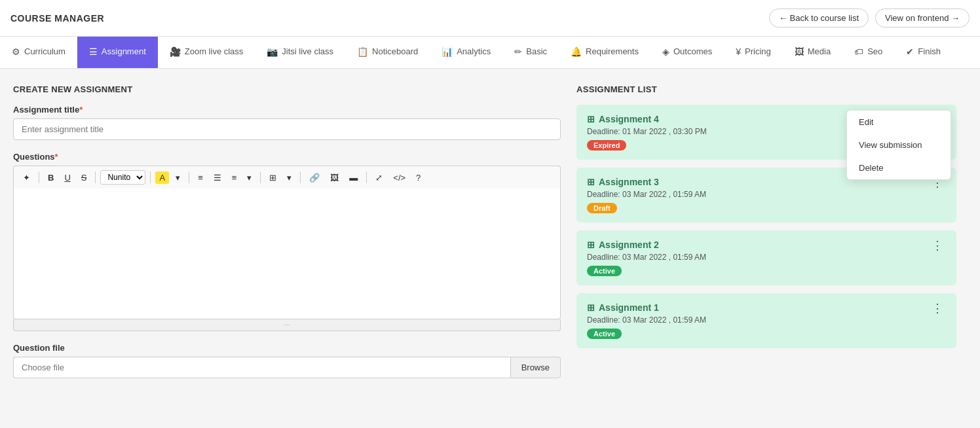  What do you see at coordinates (447, 52) in the screenshot?
I see `analytics-icon: 📊` at bounding box center [447, 52].